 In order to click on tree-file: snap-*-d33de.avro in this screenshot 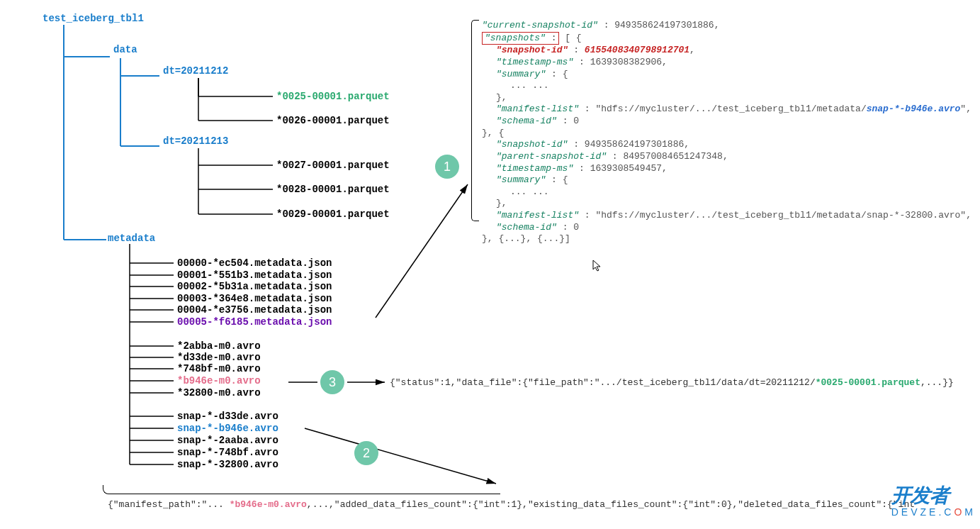, I will do `click(228, 416)`.